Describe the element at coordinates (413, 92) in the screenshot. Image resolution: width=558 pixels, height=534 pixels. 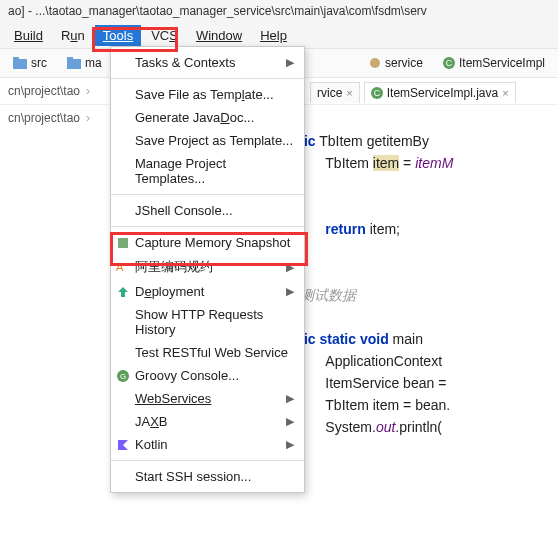
I see `editor-tabs: rvice× C ItemServiceImpl.java×` at that location.